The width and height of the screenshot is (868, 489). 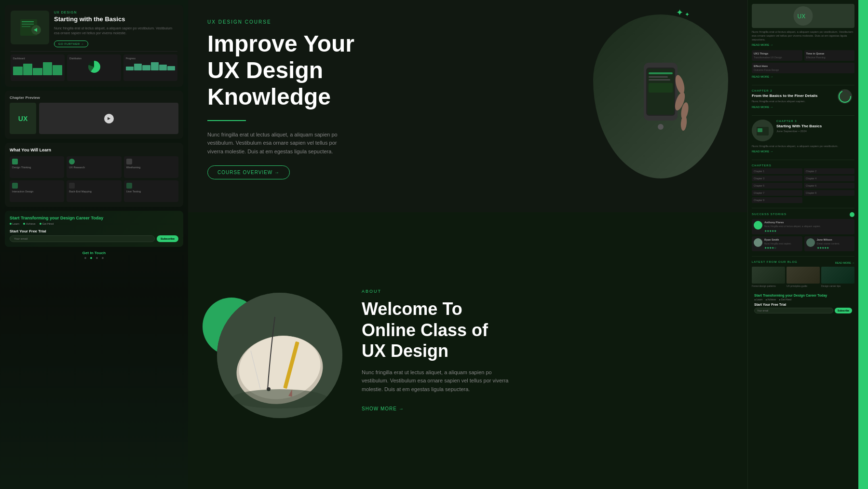 I want to click on chapter-preview-card: Chapter Preview UX ▶, so click(x=94, y=115).